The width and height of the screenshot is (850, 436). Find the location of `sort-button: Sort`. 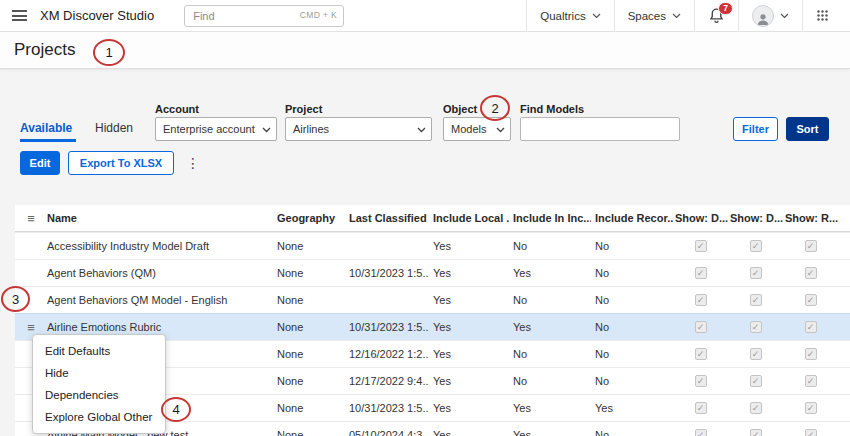

sort-button: Sort is located at coordinates (808, 129).